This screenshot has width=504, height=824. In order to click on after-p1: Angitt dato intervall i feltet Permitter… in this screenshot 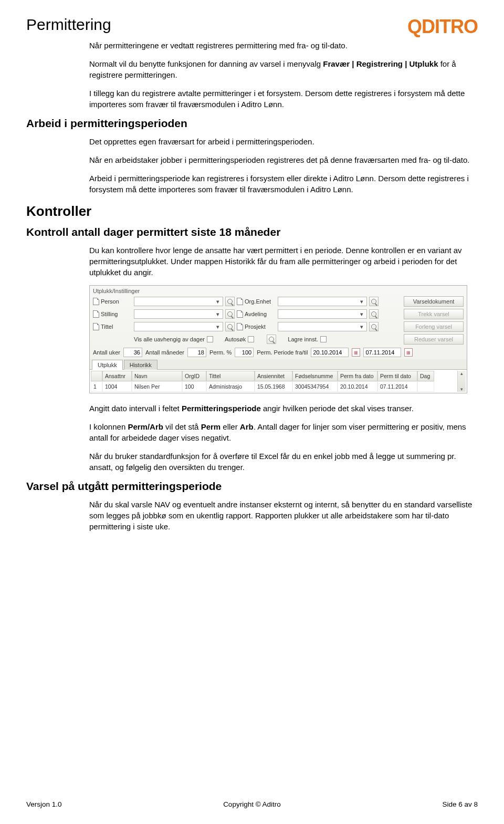, I will do `click(284, 409)`.